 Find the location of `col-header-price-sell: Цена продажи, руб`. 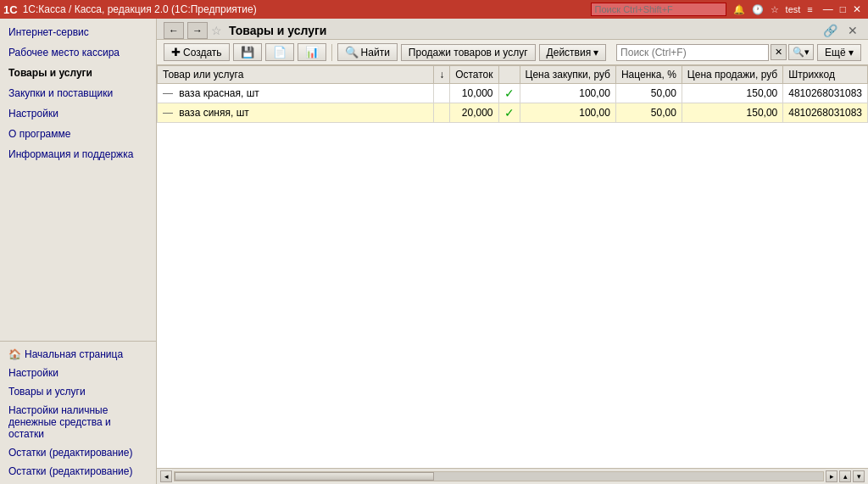

col-header-price-sell: Цена продажи, руб is located at coordinates (732, 75).